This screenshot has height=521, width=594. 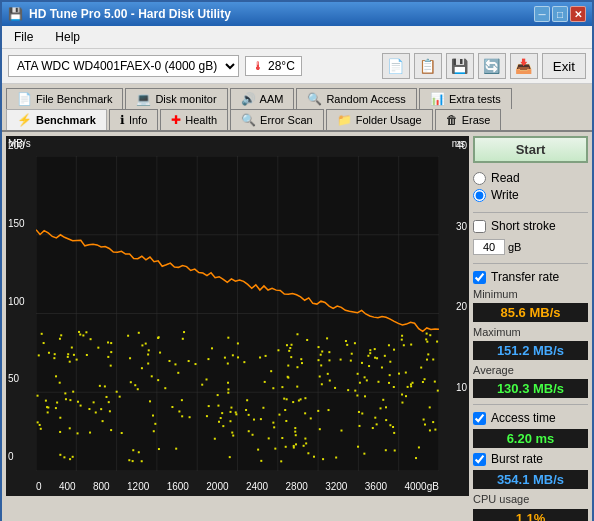 I want to click on short-stroke-unit: gB, so click(x=514, y=247).